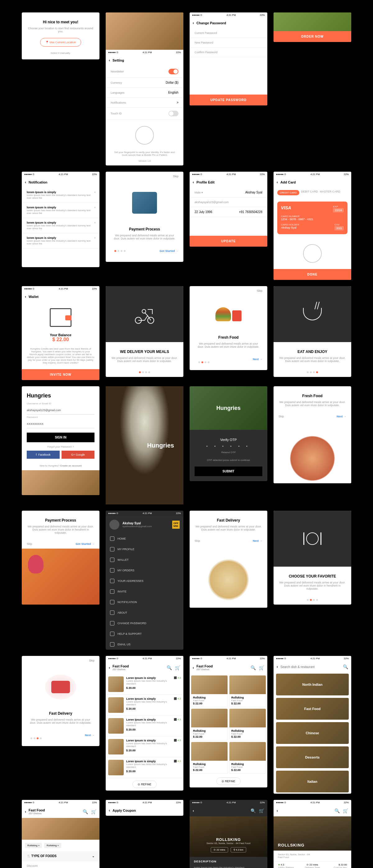 The width and height of the screenshot is (373, 868). Describe the element at coordinates (145, 581) in the screenshot. I see `menu-addresses: YOUR ADDRESSES` at that location.